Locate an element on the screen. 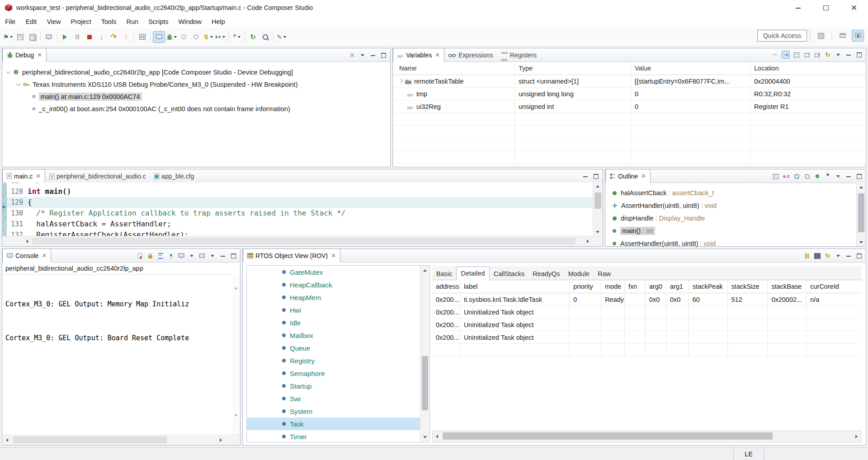 Image resolution: width=868 pixels, height=460 pixels. rov-module-heapmem: HeapMem is located at coordinates (338, 297).